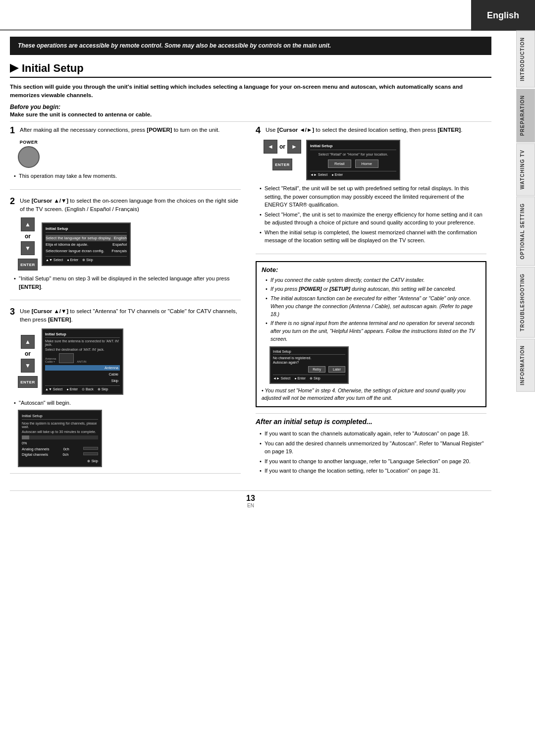 The image size is (535, 756). I want to click on enter-label: ENTER, so click(28, 265).